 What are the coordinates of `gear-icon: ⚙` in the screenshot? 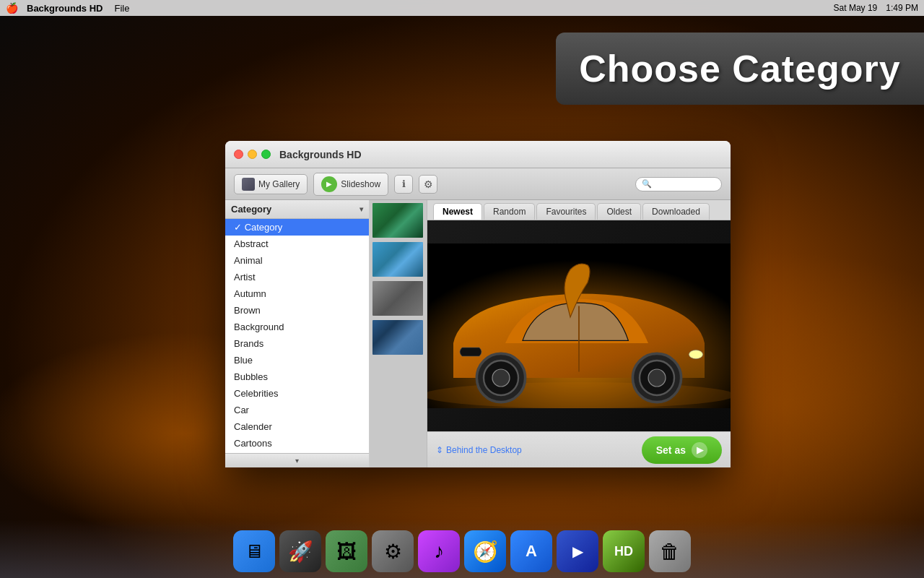 It's located at (429, 184).